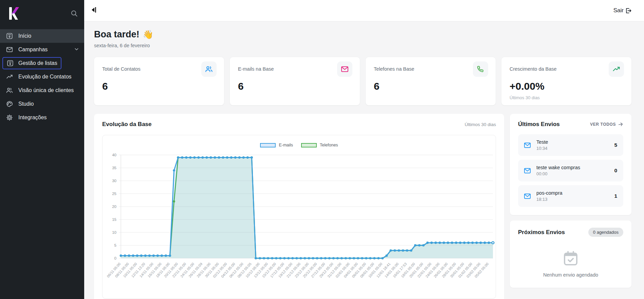  What do you see at coordinates (77, 50) in the screenshot?
I see `chevron-down-icon` at bounding box center [77, 50].